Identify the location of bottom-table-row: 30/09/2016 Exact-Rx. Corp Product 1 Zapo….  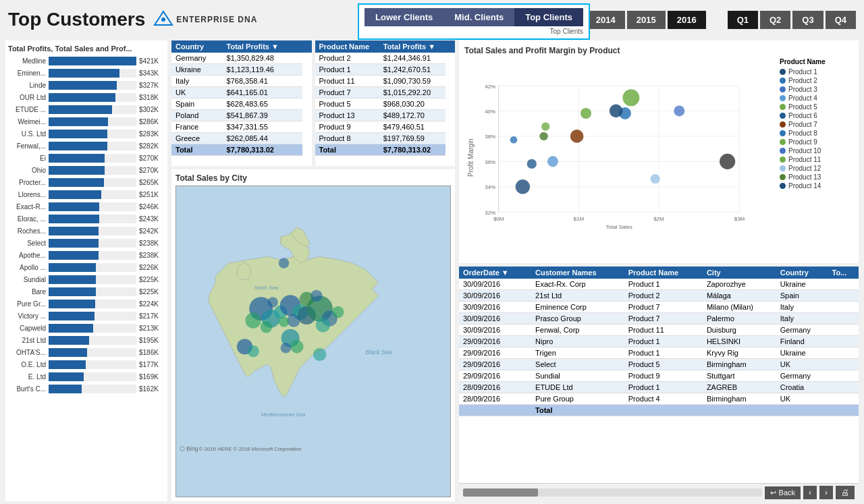
(659, 285).